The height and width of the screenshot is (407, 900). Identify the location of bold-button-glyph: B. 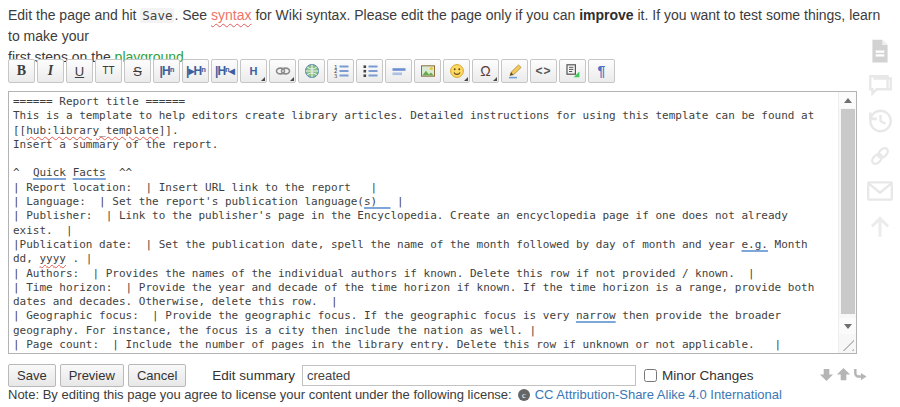
(22, 71).